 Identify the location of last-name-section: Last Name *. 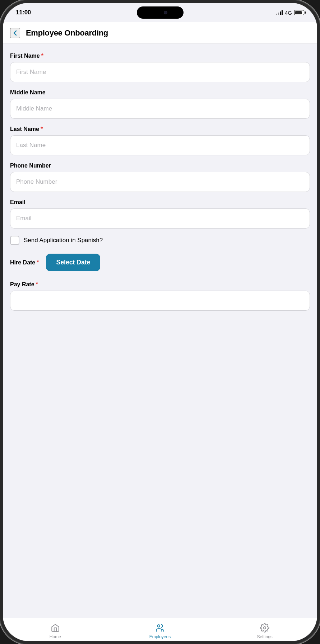
(160, 141).